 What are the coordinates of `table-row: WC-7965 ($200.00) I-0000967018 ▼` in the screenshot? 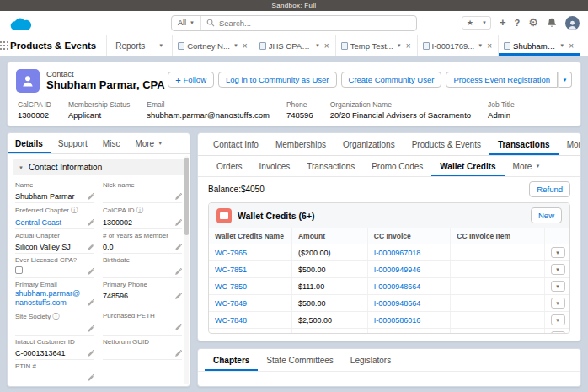 It's located at (389, 253).